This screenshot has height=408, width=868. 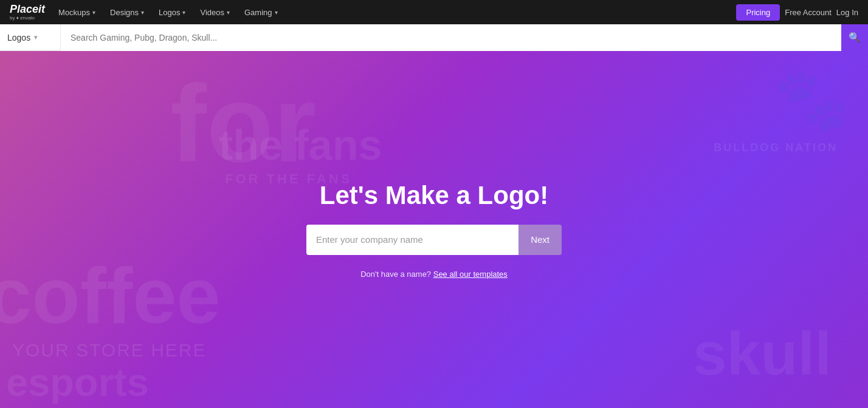 What do you see at coordinates (78, 382) in the screenshot?
I see `bg-watermark-bottom-left: esports` at bounding box center [78, 382].